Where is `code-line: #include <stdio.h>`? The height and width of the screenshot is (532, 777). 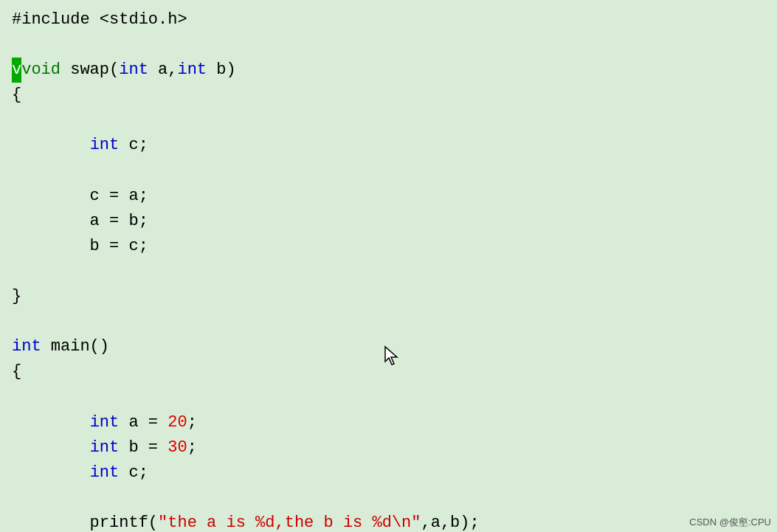 code-line: #include <stdio.h> is located at coordinates (388, 20).